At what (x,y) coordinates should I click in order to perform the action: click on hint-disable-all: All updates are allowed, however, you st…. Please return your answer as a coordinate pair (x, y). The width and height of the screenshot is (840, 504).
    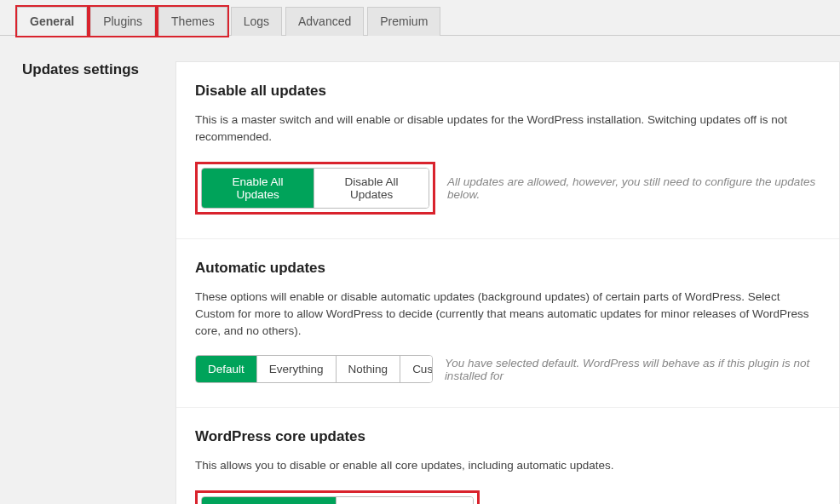
    Looking at the image, I should click on (634, 188).